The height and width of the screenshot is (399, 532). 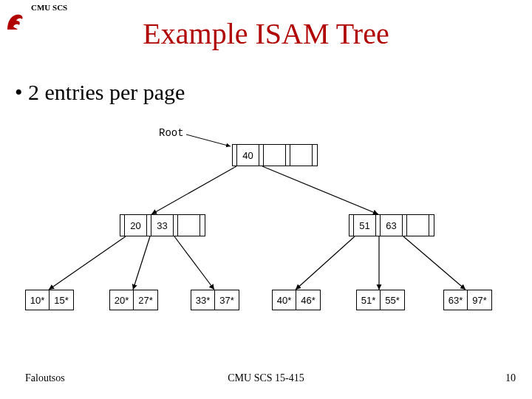 What do you see at coordinates (381, 300) in the screenshot?
I see `leaf-4: 51* 55*` at bounding box center [381, 300].